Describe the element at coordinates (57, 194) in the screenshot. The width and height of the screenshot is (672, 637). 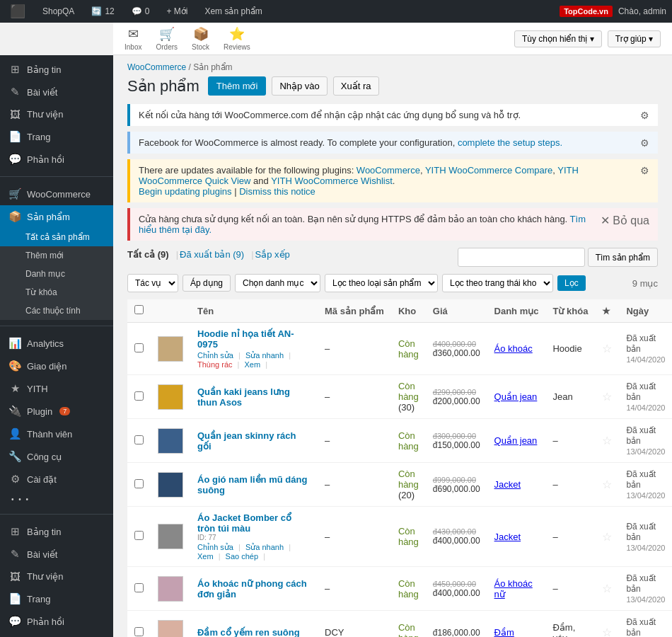
I see `sidebar-item-woocommerce: 🛒 WooCommerce` at that location.